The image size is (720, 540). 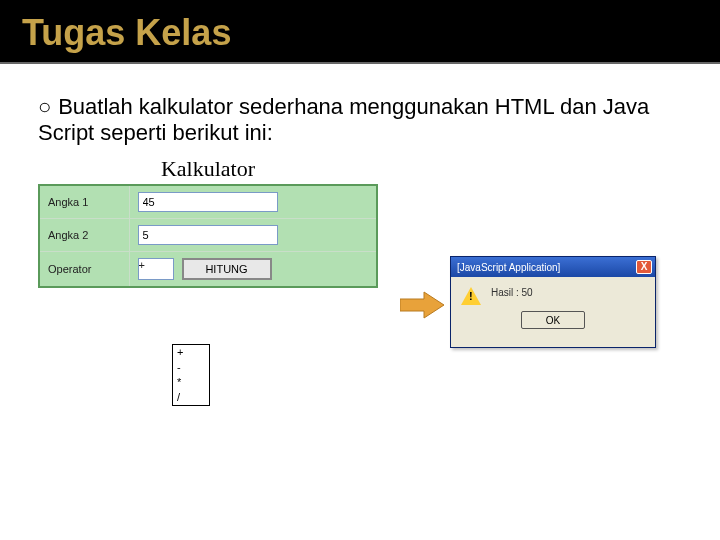 What do you see at coordinates (208, 202) in the screenshot?
I see `input-angka1` at bounding box center [208, 202].